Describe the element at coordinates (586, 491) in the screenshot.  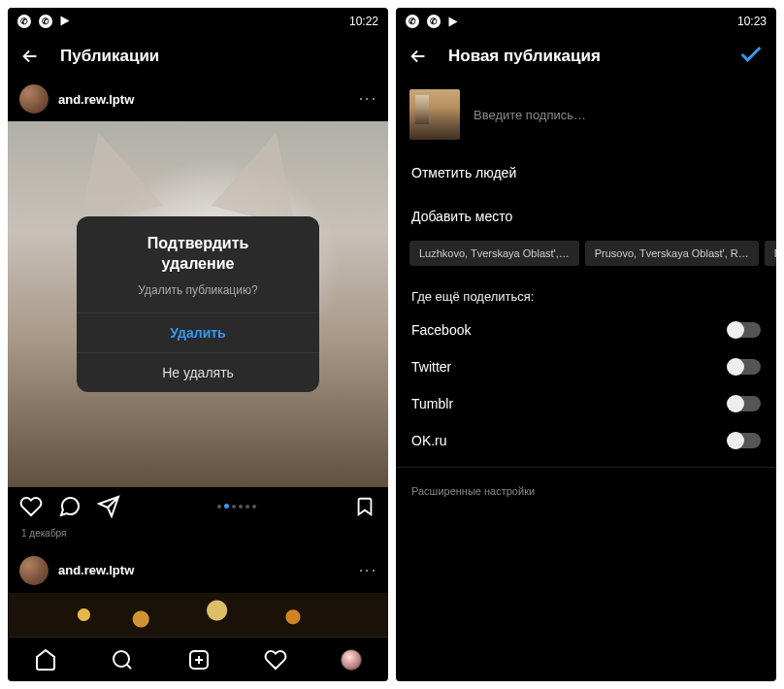
I see `advanced-settings-row: Расширенные настройки` at that location.